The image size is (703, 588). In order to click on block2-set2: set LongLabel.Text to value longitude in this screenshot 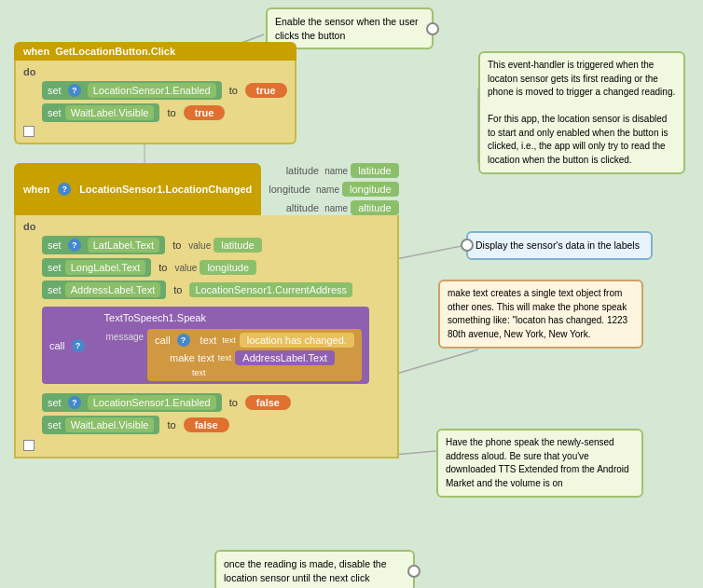, I will do `click(216, 267)`.